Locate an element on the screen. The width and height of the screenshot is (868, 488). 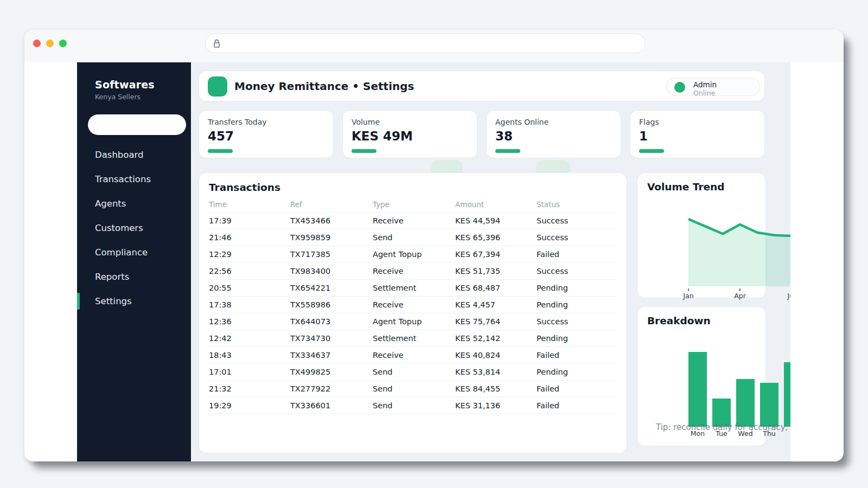
cell: 22:56 is located at coordinates (250, 271).